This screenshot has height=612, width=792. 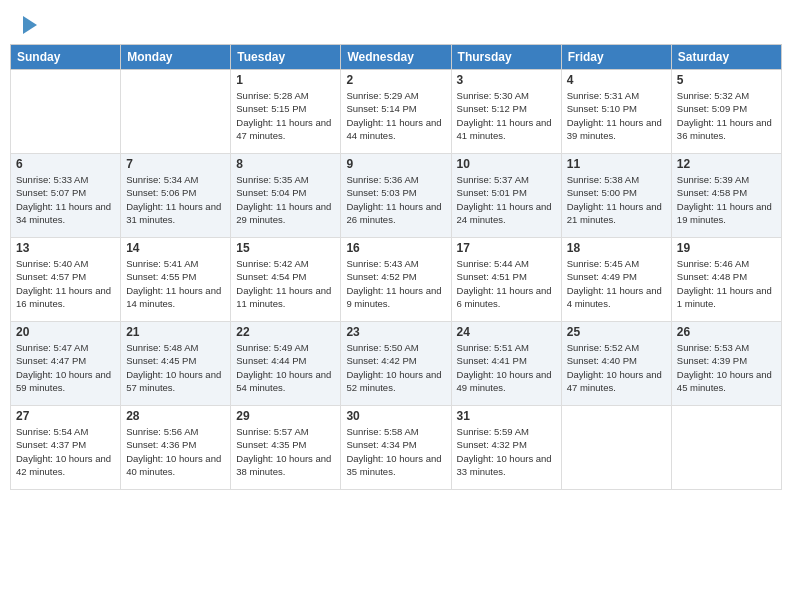 I want to click on calendar-cell: 2Sunrise: 5:29 AMSunset: 5:14 PMDaylight…, so click(x=396, y=112).